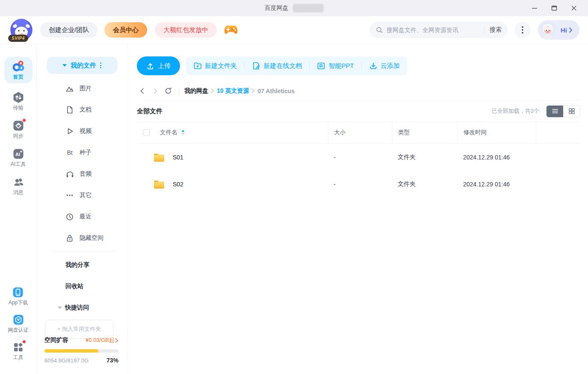 This screenshot has height=374, width=588. Describe the element at coordinates (18, 154) in the screenshot. I see `ai-tools-icon: AI` at that location.